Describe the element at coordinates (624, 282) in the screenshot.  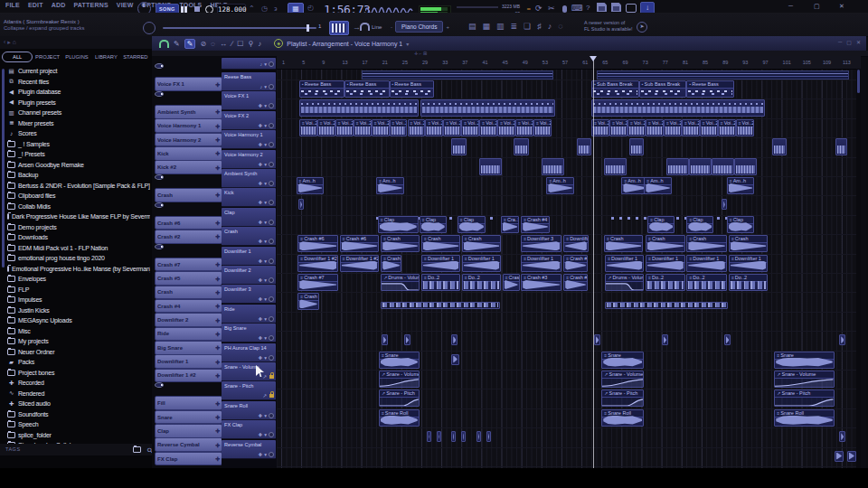
I see `playlist-clip: Drums - Volume` at that location.